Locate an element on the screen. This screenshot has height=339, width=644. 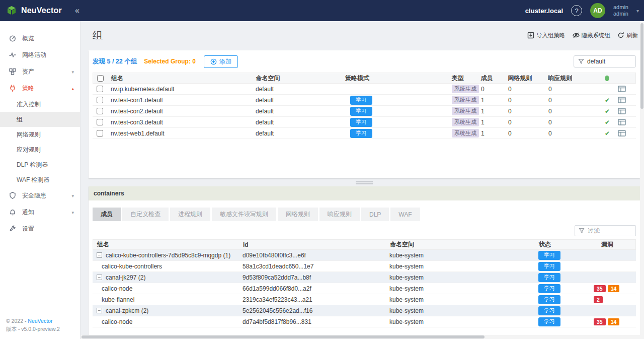
avatar: AD is located at coordinates (598, 11).